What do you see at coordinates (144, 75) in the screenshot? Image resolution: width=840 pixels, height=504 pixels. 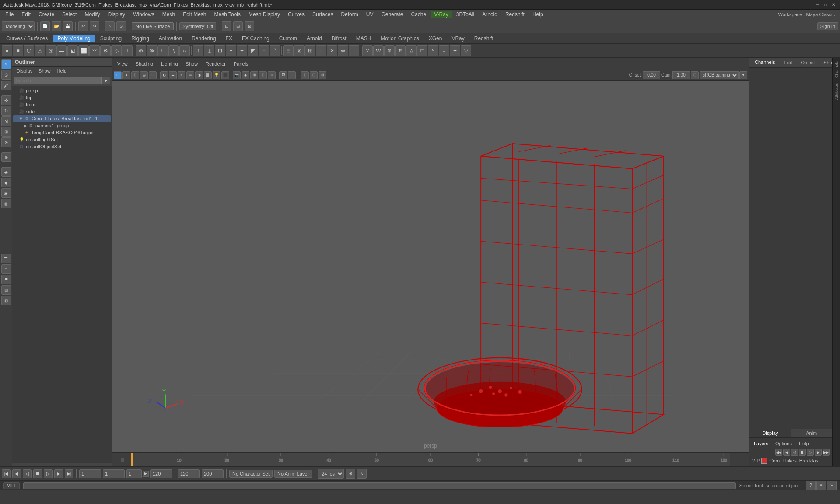 I see `xray-btn: ◎` at bounding box center [144, 75].